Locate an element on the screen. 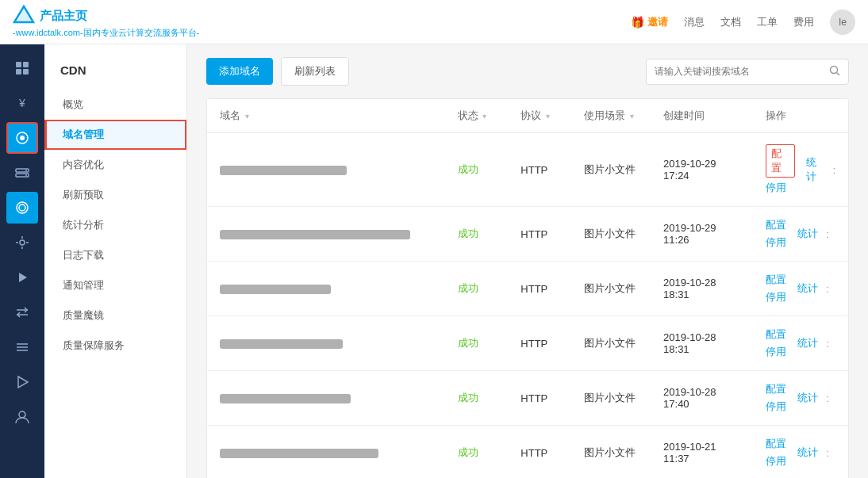 The height and width of the screenshot is (478, 868). sidebar-icon-billing: ¥ is located at coordinates (22, 103).